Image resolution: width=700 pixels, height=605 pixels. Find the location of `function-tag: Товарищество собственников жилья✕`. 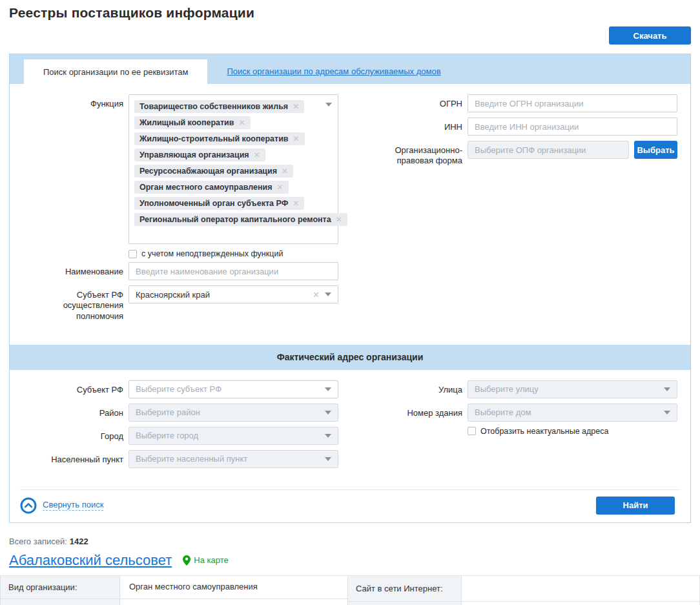

function-tag: Товарищество собственников жилья✕ is located at coordinates (220, 107).